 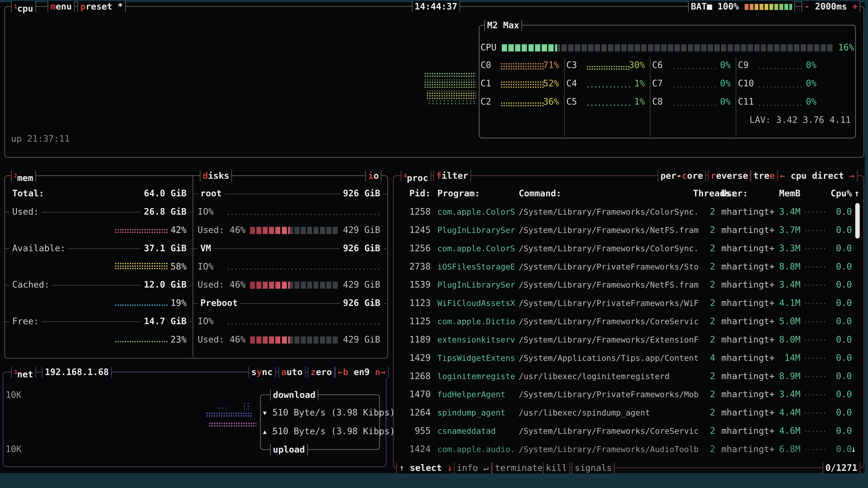 I want to click on disk-io-row: IO%, so click(x=290, y=267).